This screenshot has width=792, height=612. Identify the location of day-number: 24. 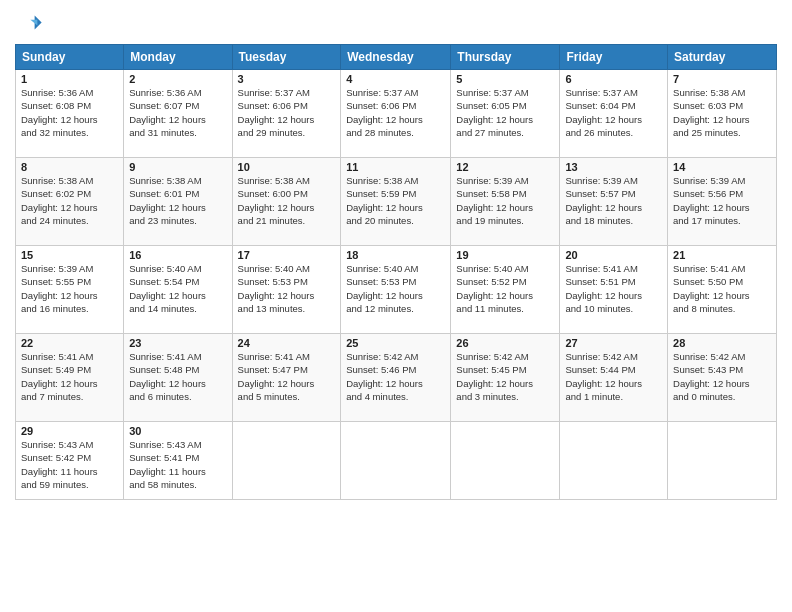
(287, 343).